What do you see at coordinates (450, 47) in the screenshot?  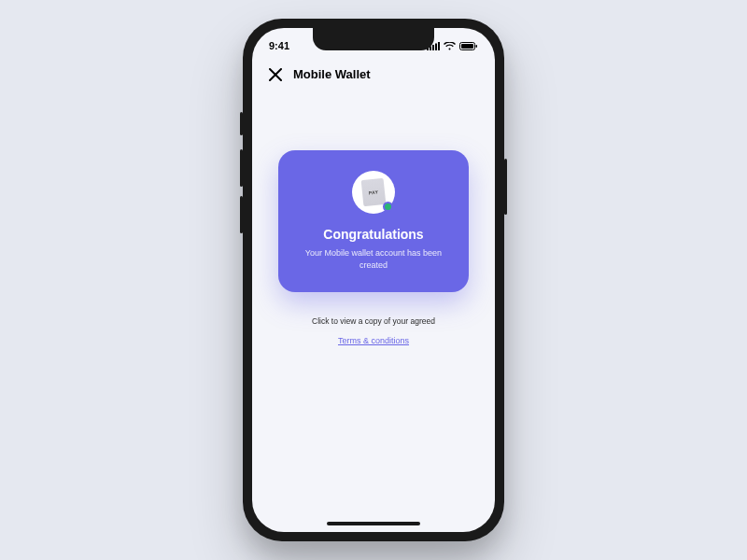 I see `wifi-icon` at bounding box center [450, 47].